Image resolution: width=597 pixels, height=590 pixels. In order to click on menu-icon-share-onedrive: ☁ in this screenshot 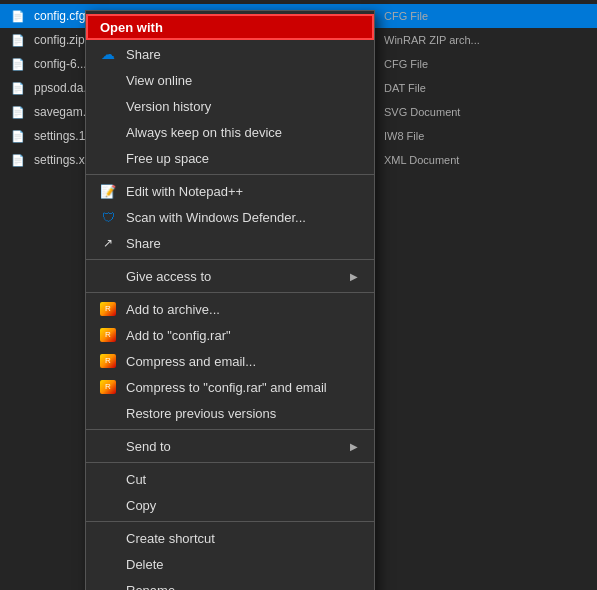, I will do `click(108, 54)`.